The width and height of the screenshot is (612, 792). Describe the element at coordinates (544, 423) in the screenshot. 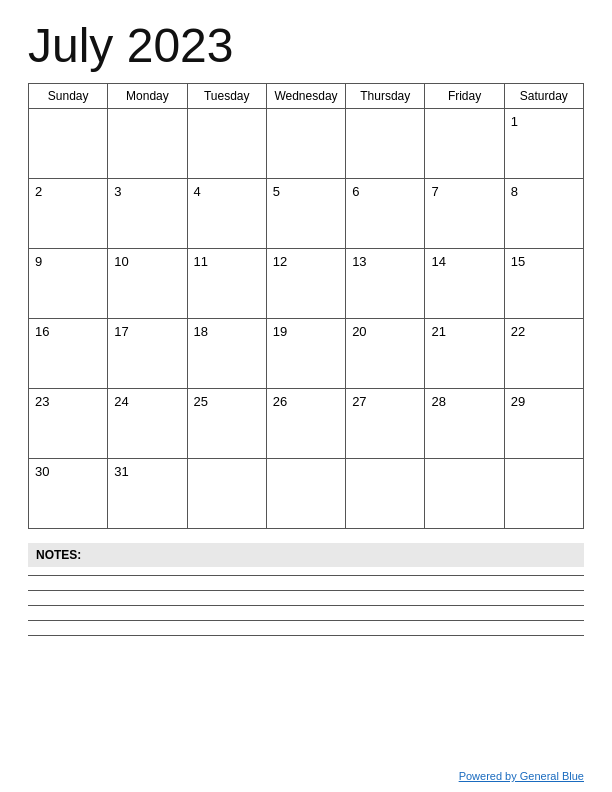

I see `calendar-day-cell: 29` at that location.